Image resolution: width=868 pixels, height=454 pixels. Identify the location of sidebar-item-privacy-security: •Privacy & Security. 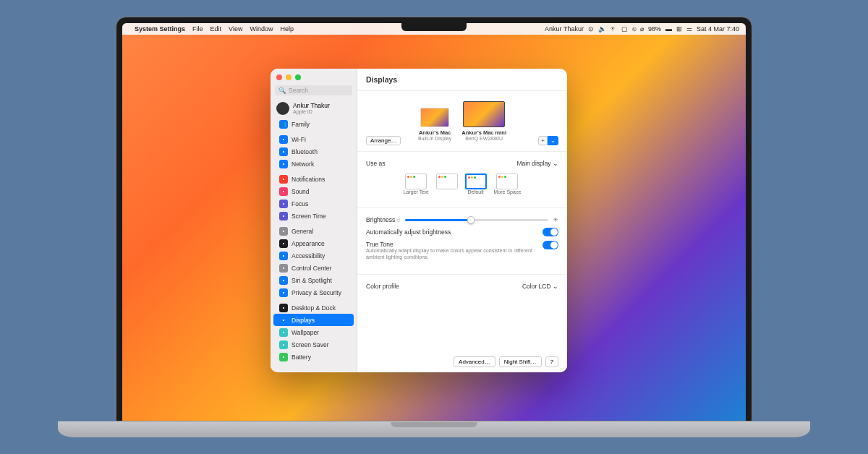
(314, 292).